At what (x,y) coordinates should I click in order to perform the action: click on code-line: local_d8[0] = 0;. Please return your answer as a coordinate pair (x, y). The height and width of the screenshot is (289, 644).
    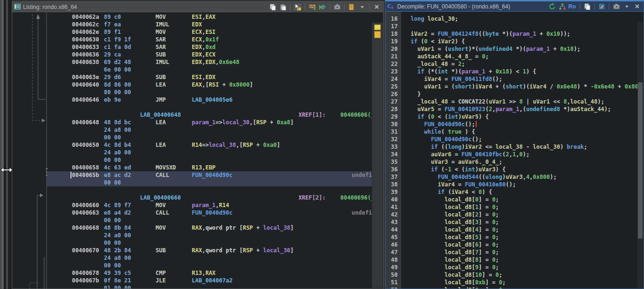
    Looking at the image, I should click on (520, 200).